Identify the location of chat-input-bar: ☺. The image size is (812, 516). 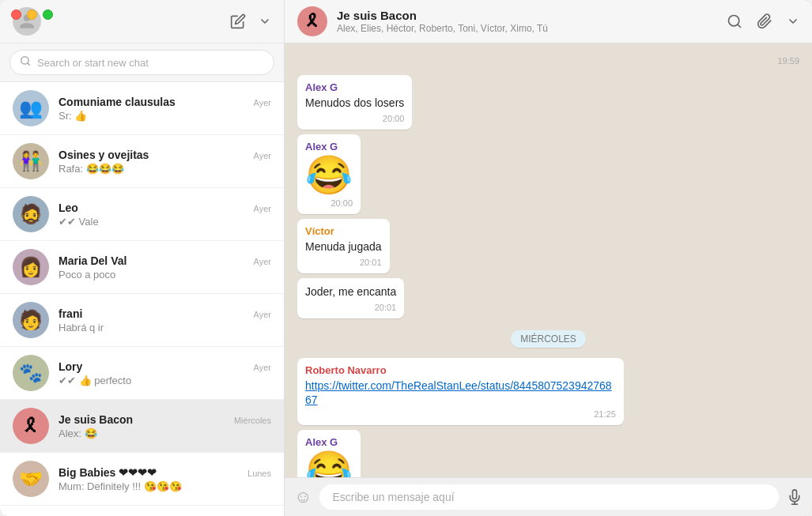
(549, 496).